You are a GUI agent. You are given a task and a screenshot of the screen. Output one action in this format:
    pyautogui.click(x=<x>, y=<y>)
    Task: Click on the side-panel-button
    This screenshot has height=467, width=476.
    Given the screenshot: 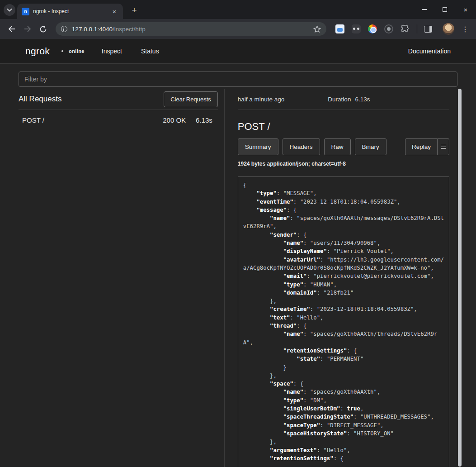 What is the action you would take?
    pyautogui.click(x=428, y=29)
    